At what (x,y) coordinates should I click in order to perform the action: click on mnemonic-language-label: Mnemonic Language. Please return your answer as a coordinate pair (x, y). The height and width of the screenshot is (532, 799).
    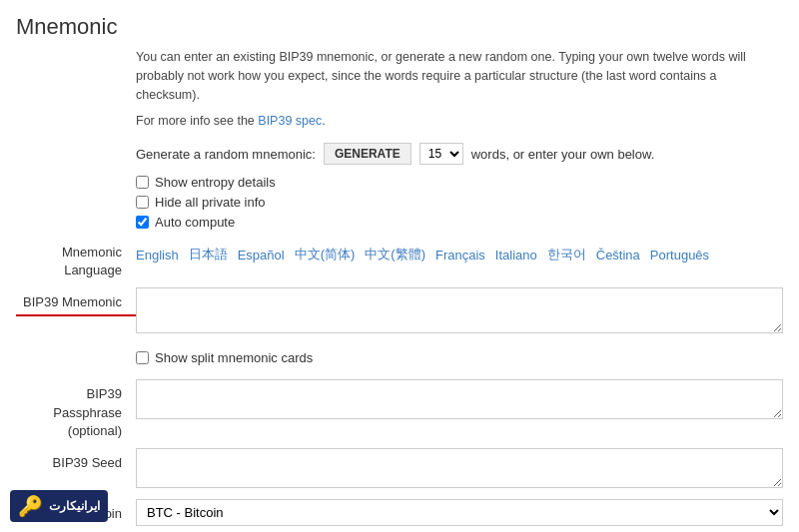
    Looking at the image, I should click on (76, 259).